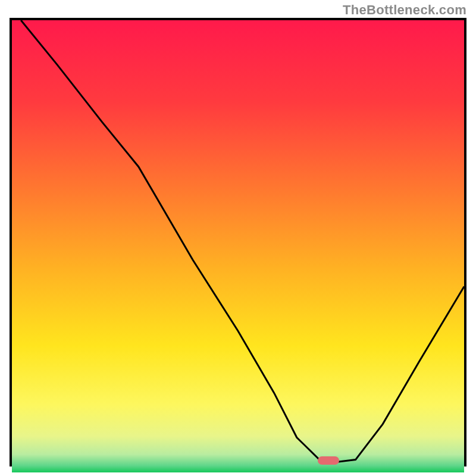 The image size is (476, 476). I want to click on watermark-text: TheBottleneck.com, so click(405, 10).